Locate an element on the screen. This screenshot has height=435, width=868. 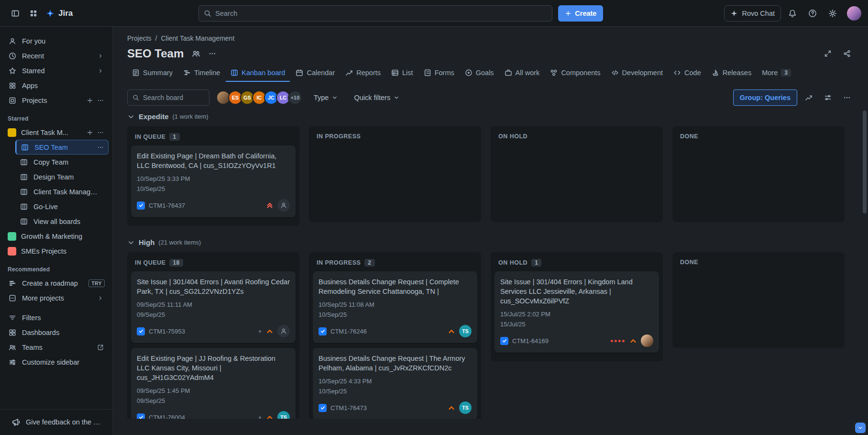
rovo-chat-icon is located at coordinates (734, 13).